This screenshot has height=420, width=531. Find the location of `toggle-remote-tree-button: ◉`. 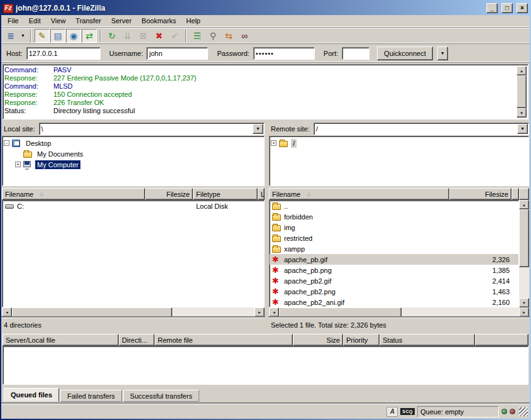

toggle-remote-tree-button: ◉ is located at coordinates (74, 36).